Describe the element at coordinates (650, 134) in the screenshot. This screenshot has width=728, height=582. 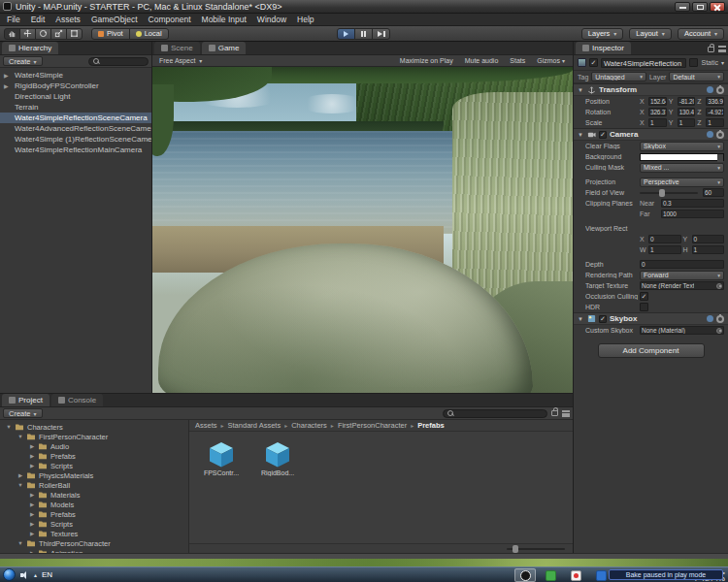
I see `camera-component-header: ▼ ✓ Camera` at that location.